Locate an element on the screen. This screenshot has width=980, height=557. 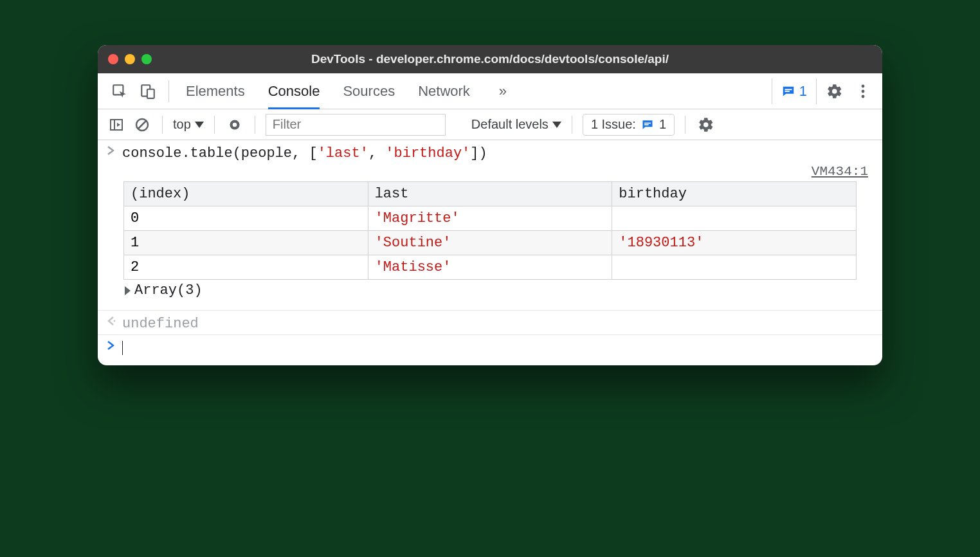
cell-last: 'Soutine' is located at coordinates (490, 243).